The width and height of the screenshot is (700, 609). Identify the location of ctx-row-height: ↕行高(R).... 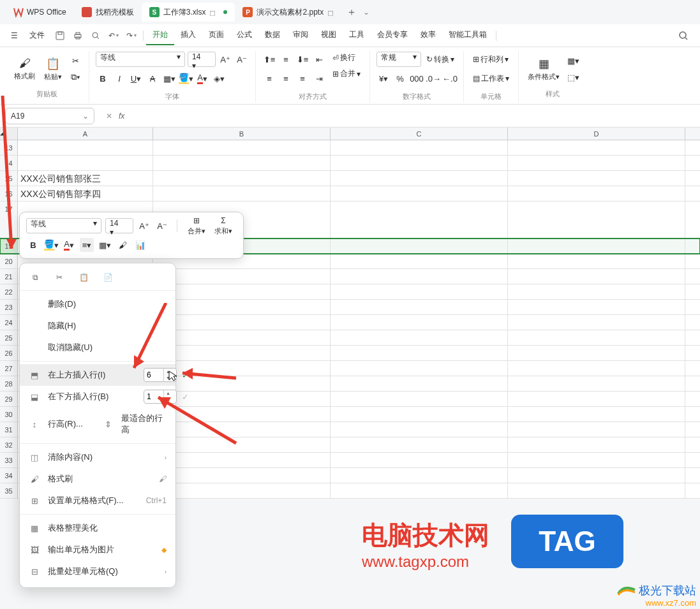
(59, 424).